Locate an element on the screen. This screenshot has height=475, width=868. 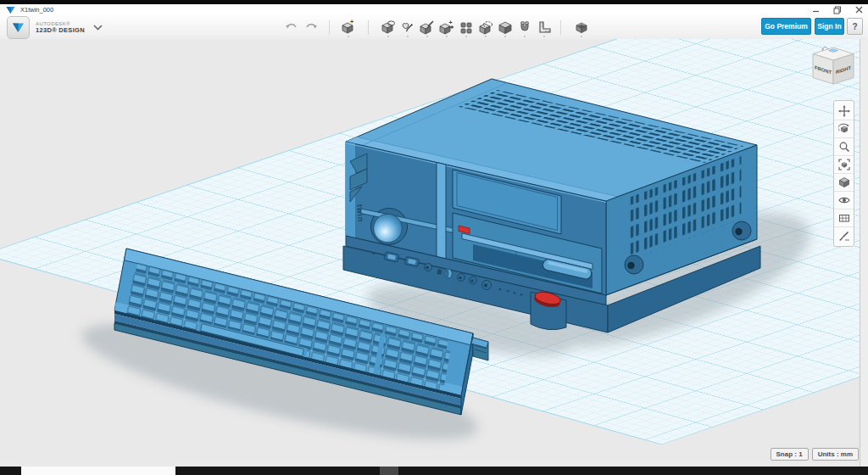
statusbar: Snap : 1 Units : mm is located at coordinates (815, 455).